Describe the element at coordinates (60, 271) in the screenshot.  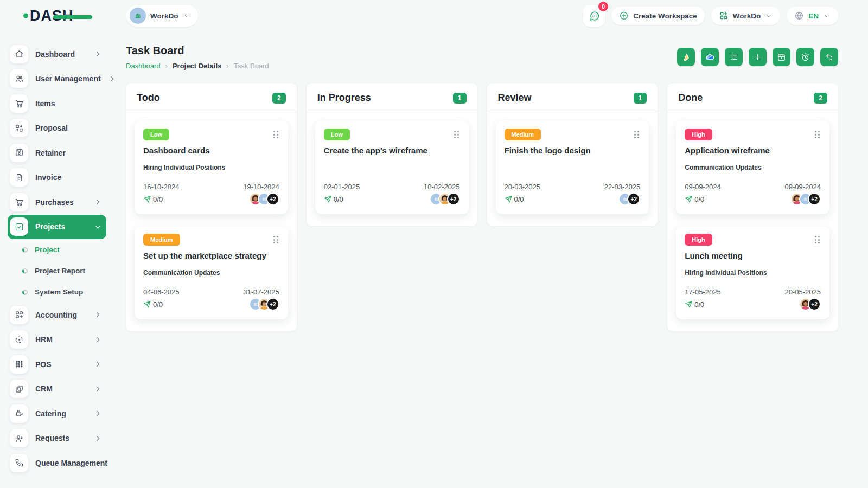
I see `sidebar-subitem-label: Project Report` at that location.